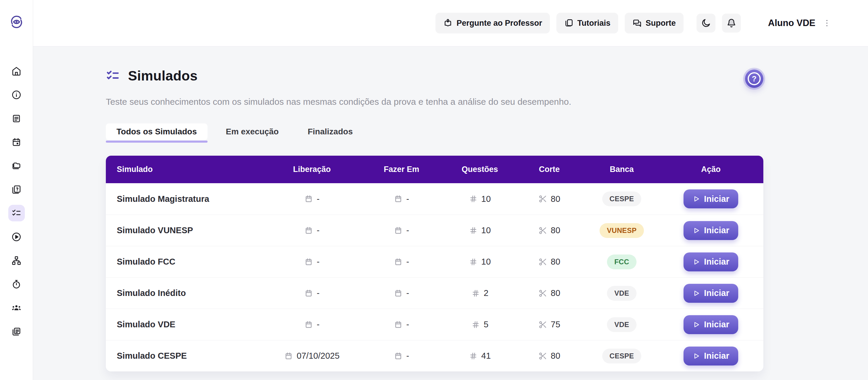 Image resolution: width=868 pixels, height=380 pixels. Describe the element at coordinates (17, 166) in the screenshot. I see `sidebar-item-folders` at that location.